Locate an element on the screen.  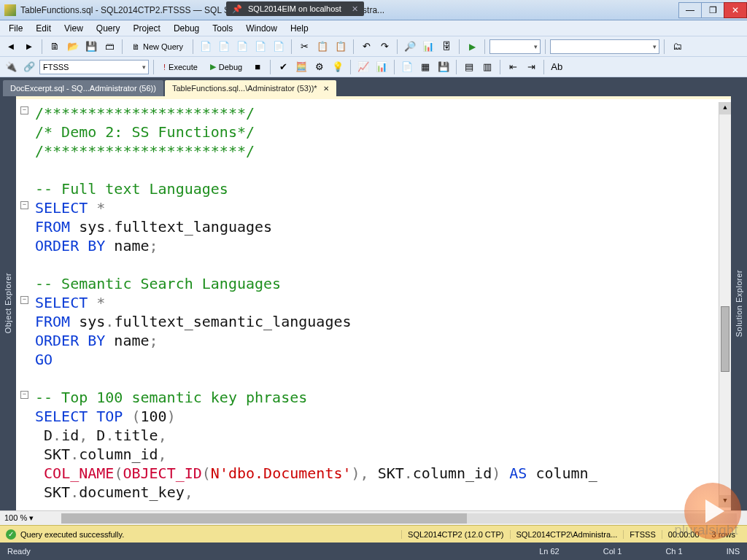
tab-tablefunctions: TableFunctions.sql...\Administrator (53)… is located at coordinates (251, 88).